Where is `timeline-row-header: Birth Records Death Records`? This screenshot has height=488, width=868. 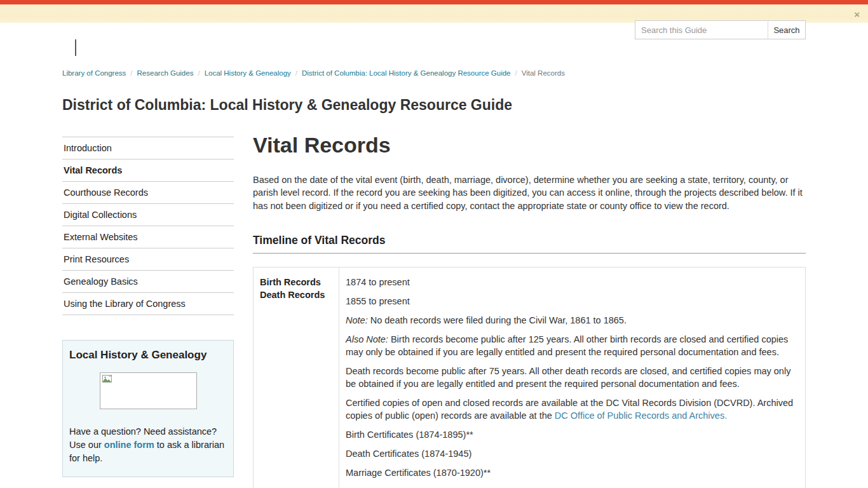 timeline-row-header: Birth Records Death Records is located at coordinates (296, 377).